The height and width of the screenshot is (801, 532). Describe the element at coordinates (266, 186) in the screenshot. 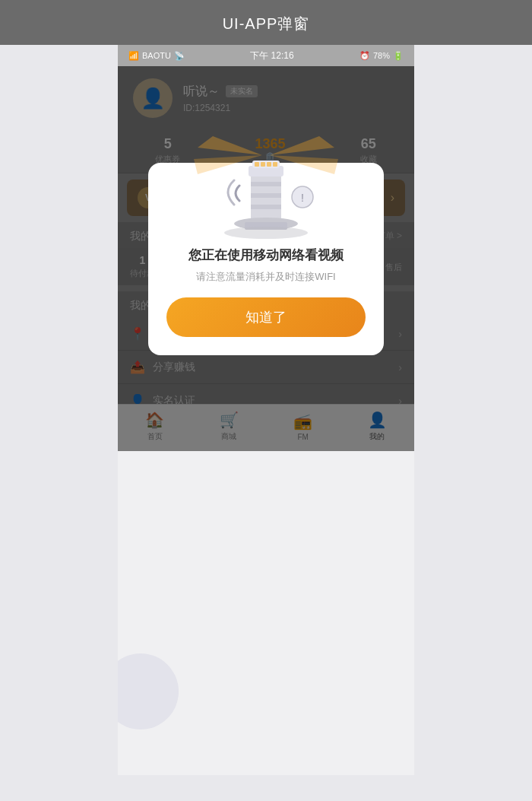

I see `dialog-illustration: !` at that location.